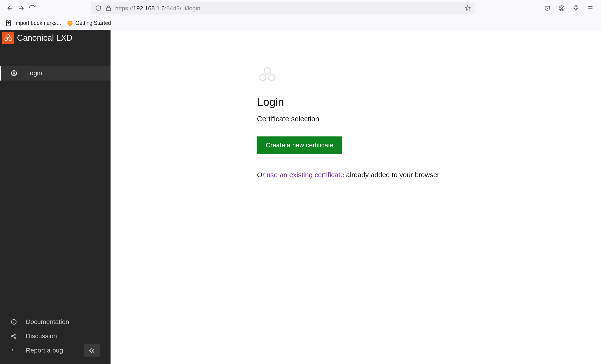 This screenshot has width=601, height=364. I want to click on bookmark-import: Import bookmarks..., so click(33, 23).